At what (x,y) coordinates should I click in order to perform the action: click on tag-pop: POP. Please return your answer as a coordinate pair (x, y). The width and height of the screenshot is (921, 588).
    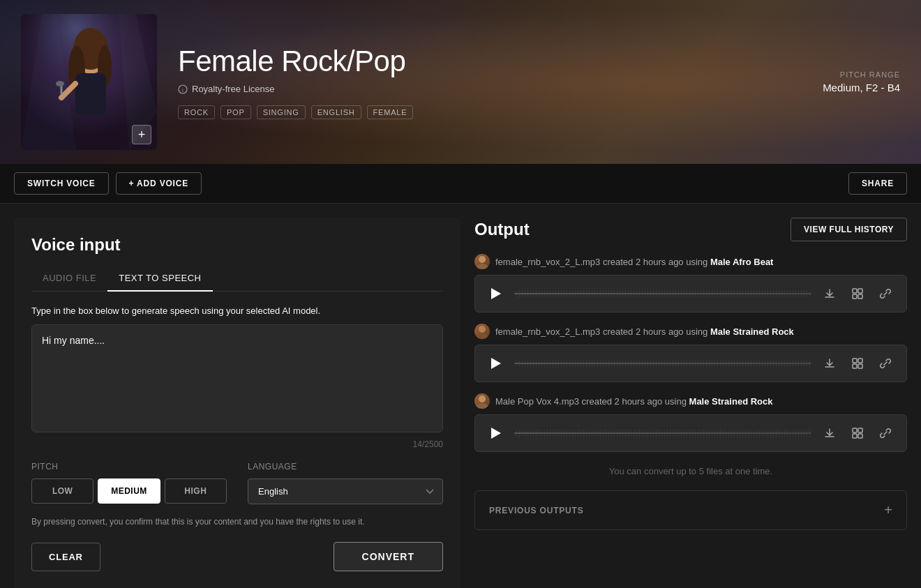
    Looking at the image, I should click on (236, 112).